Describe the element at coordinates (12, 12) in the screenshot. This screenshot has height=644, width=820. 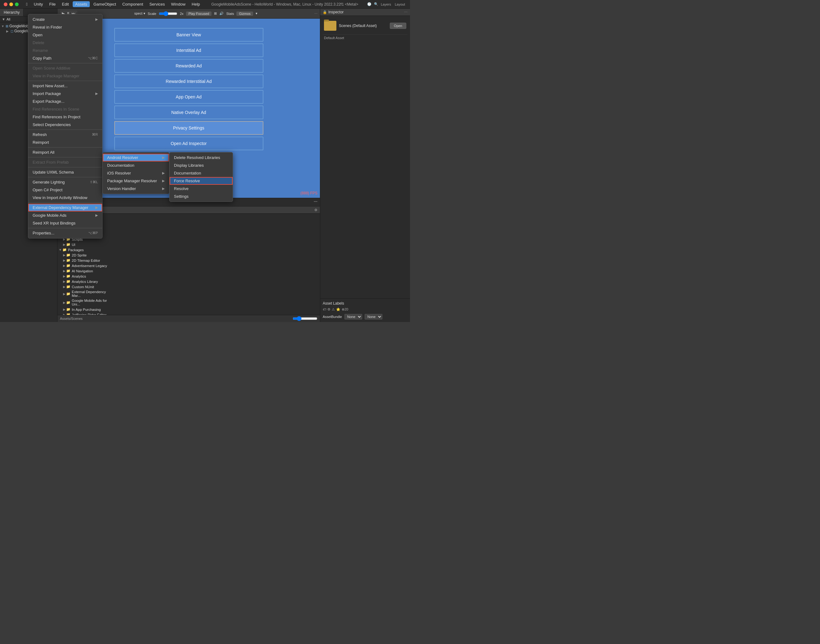
I see `tab-hierarchy: Hierarchy` at that location.